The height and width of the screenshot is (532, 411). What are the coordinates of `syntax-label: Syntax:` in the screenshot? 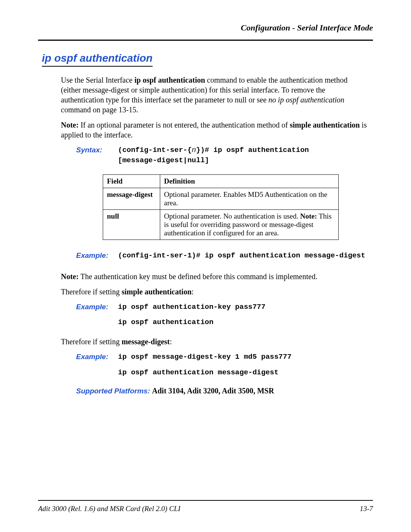 It's located at (97, 155).